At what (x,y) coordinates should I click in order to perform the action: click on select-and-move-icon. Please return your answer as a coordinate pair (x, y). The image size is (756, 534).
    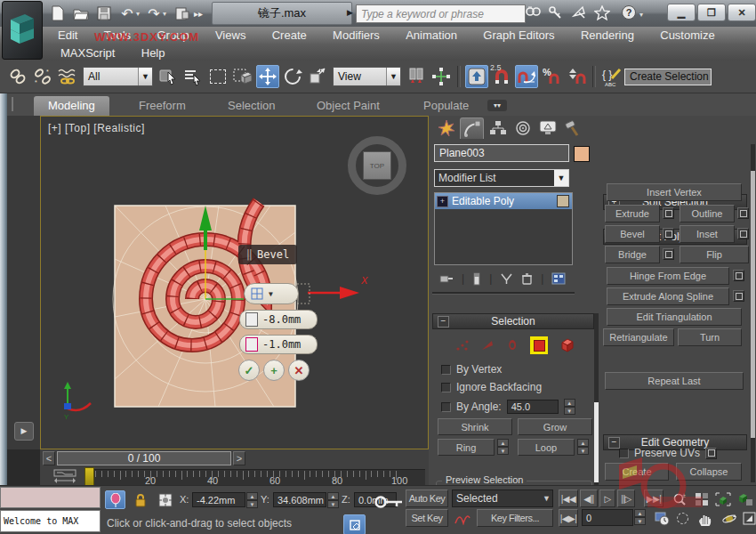
    Looking at the image, I should click on (268, 77).